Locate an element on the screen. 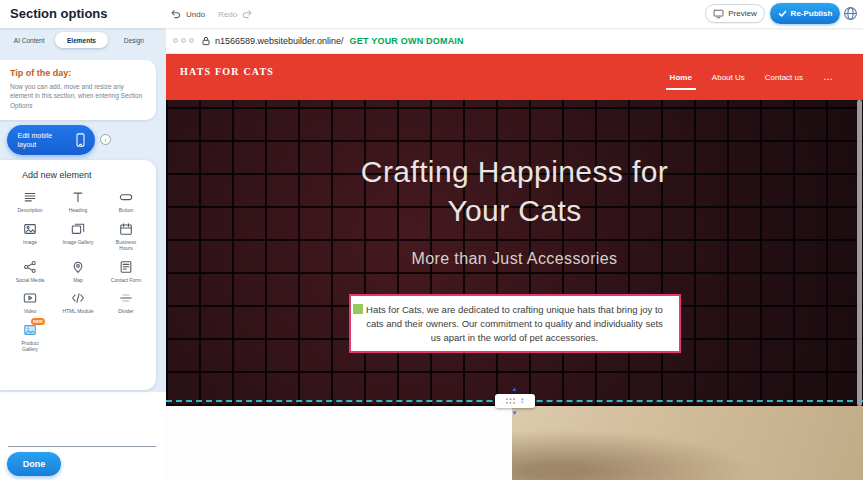  preview-scrollbar is located at coordinates (860, 253).